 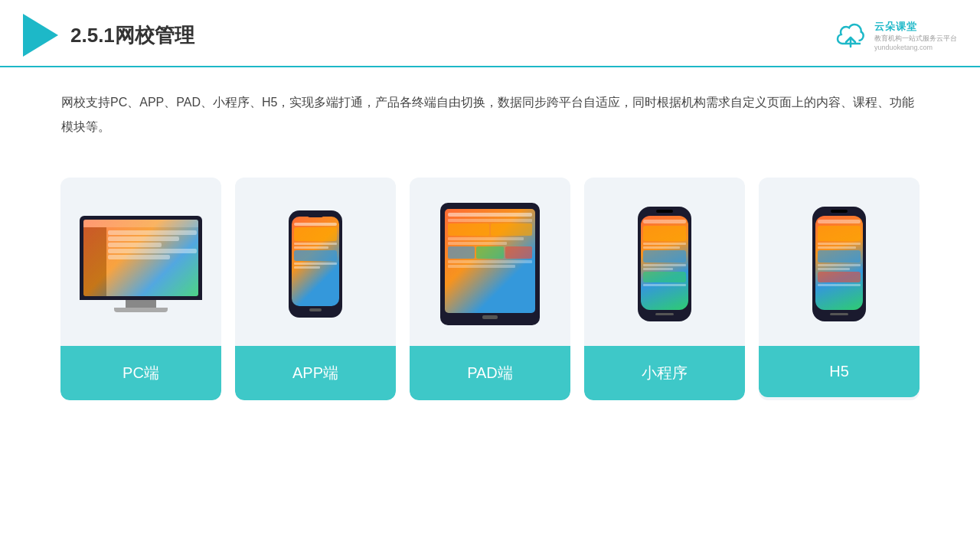 I want to click on card-miniprogram-image, so click(x=665, y=262).